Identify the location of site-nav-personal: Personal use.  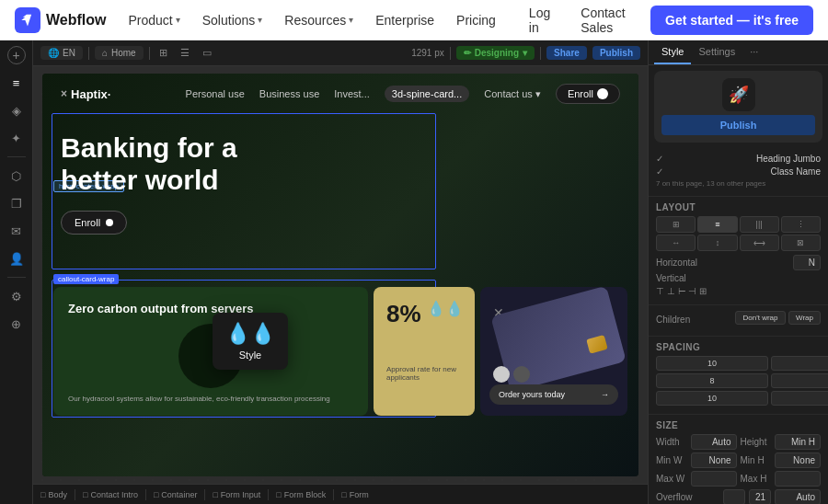
(215, 94).